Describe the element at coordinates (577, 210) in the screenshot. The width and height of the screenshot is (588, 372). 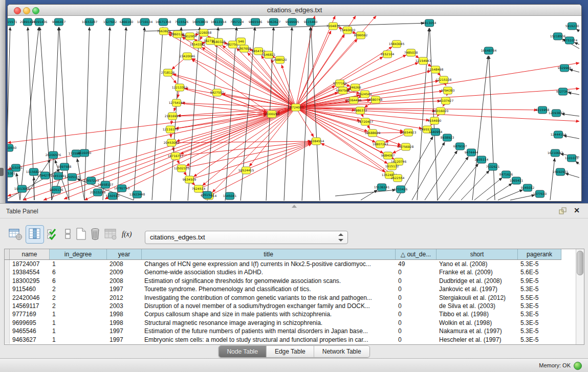
I see `close-panel-icon: ✕` at that location.